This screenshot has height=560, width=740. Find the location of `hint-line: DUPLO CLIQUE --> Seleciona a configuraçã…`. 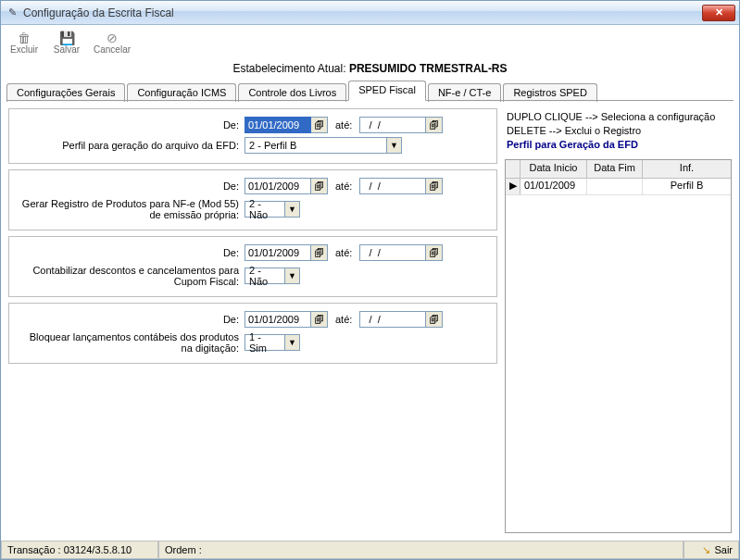

hint-line: DUPLO CLIQUE --> Seleciona a configuraçã… is located at coordinates (619, 117).